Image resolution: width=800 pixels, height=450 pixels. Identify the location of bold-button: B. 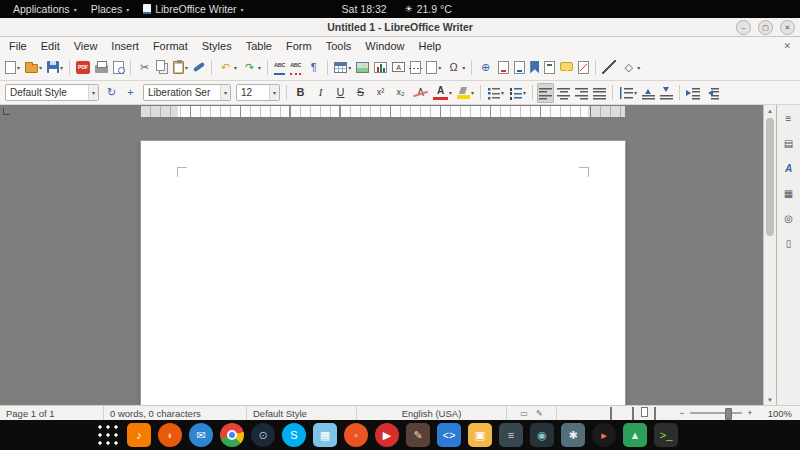
(300, 93).